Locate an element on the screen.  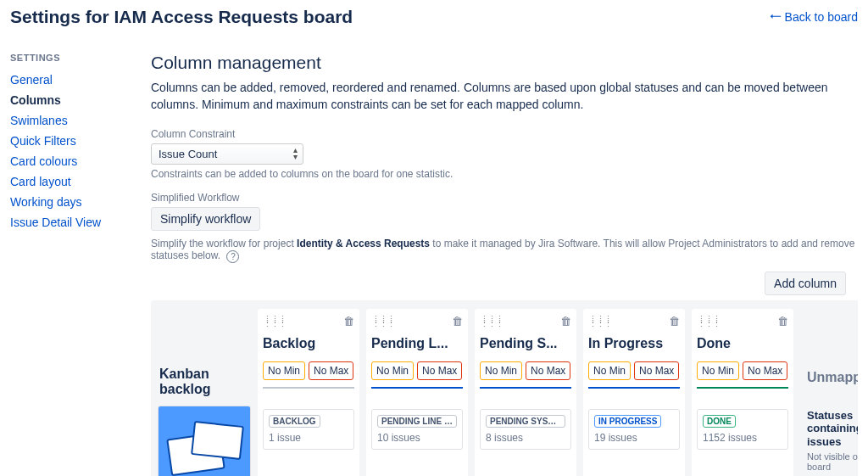
unmapped-statuses-panel: Unmappe... ? Statuses containing issues … is located at coordinates (829, 392).